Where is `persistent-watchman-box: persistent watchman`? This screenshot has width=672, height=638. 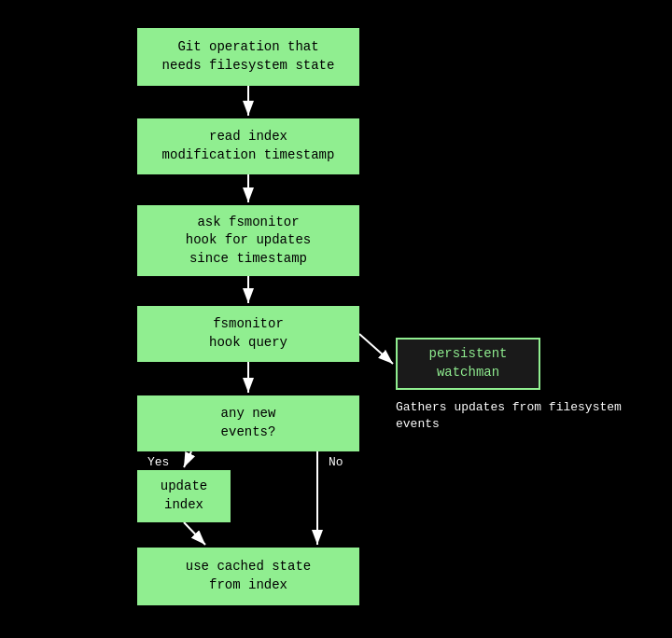
persistent-watchman-box: persistent watchman is located at coordinates (469, 364).